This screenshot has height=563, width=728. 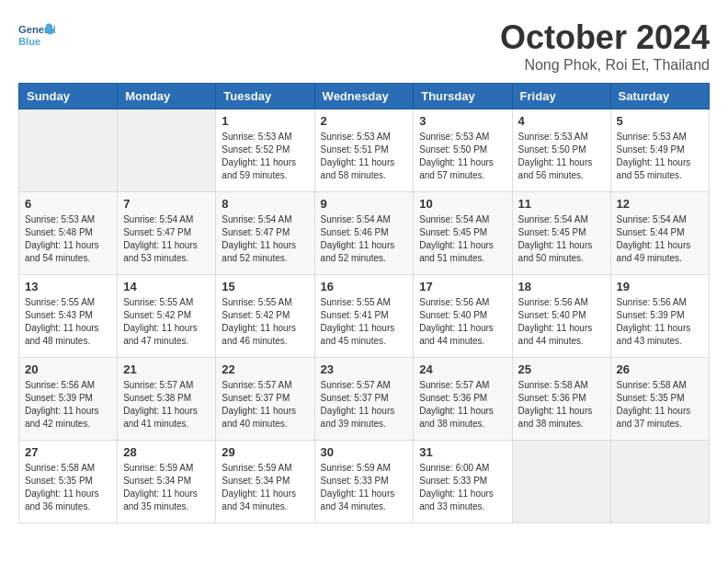 What do you see at coordinates (462, 453) in the screenshot?
I see `day-number: 31` at bounding box center [462, 453].